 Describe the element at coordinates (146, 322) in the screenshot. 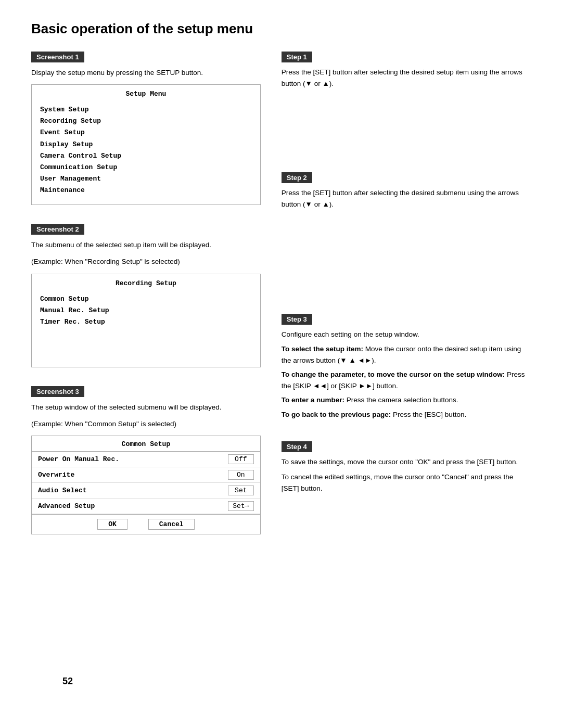

I see `rec-menu-item-3: Timer Rec. Setup` at that location.